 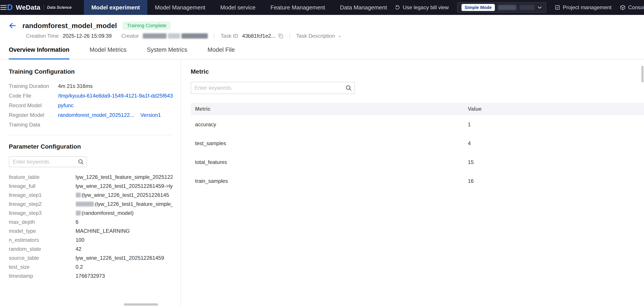 I want to click on param-value: 42, so click(x=78, y=249).